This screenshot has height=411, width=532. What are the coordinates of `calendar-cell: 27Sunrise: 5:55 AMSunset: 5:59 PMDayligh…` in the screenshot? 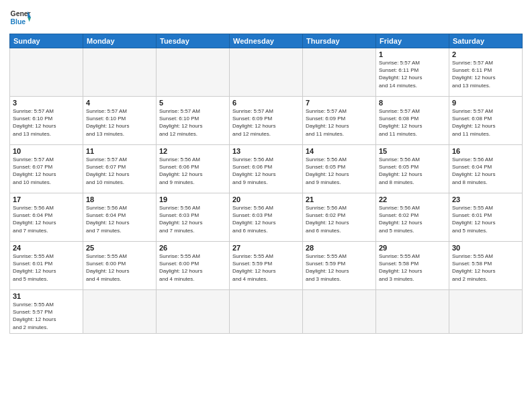 It's located at (266, 266).